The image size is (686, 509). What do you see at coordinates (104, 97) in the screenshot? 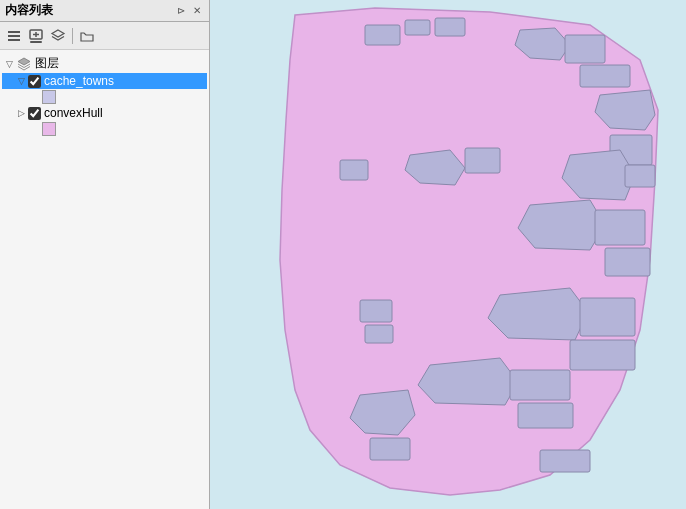
I see `cache-towns-swatch-row` at bounding box center [104, 97].